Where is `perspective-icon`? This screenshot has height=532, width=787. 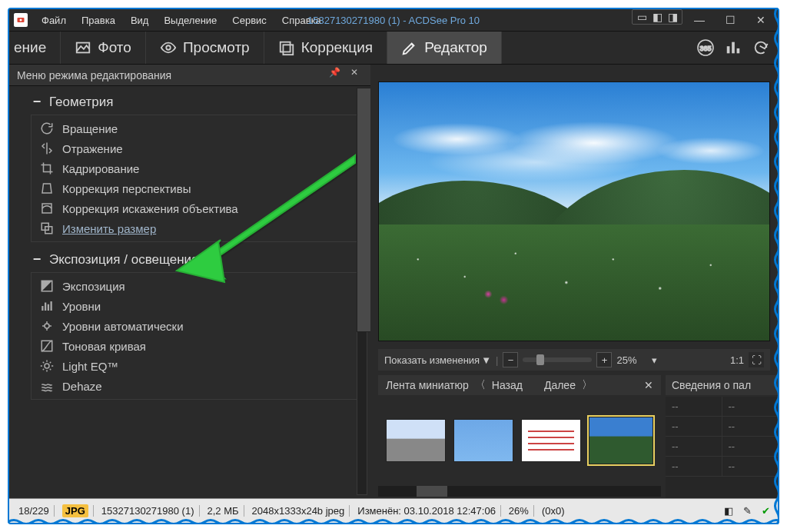
perspective-icon is located at coordinates (47, 188).